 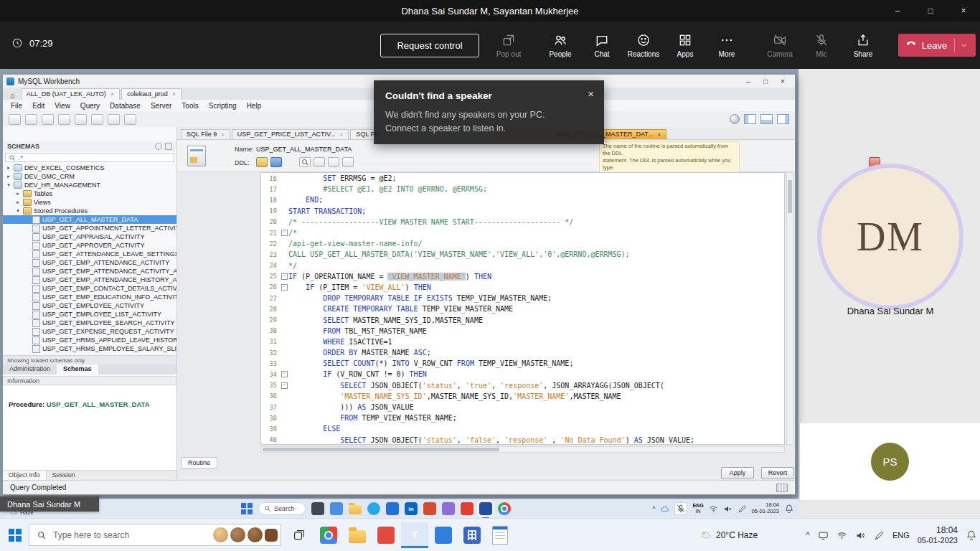 I want to click on edge-icon, so click(x=374, y=509).